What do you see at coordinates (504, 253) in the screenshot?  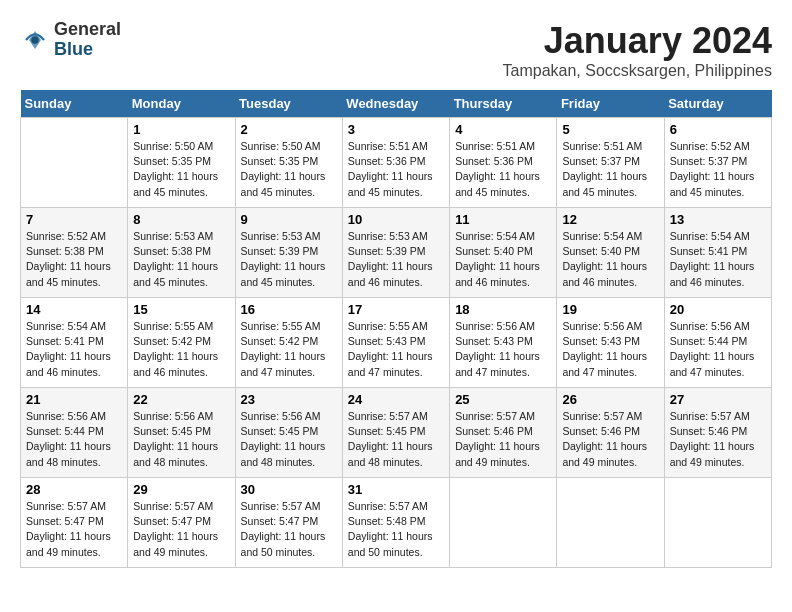 I see `calendar-cell: 11Sunrise: 5:54 AM Sunset: 5:40 PM Dayli…` at bounding box center [504, 253].